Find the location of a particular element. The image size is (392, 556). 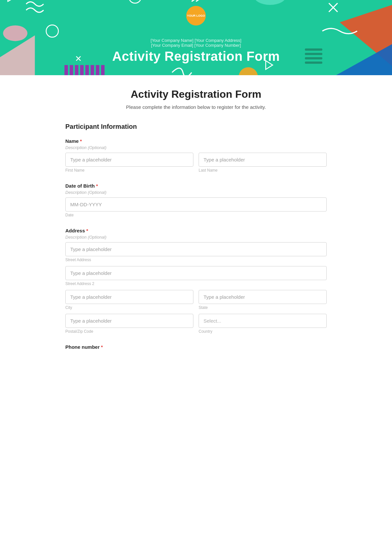

form-main-title: Activity Registration Form is located at coordinates (196, 94).